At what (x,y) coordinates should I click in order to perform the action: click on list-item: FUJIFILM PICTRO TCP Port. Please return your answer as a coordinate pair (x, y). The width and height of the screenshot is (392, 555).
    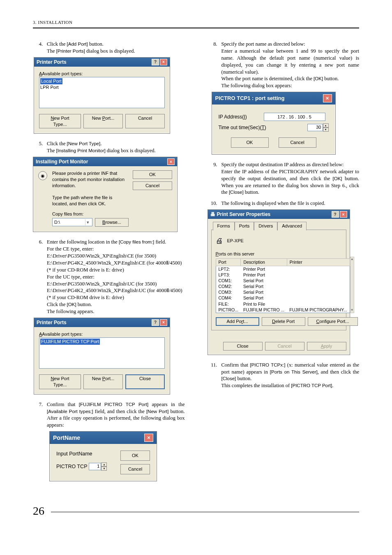
    Looking at the image, I should click on (70, 341).